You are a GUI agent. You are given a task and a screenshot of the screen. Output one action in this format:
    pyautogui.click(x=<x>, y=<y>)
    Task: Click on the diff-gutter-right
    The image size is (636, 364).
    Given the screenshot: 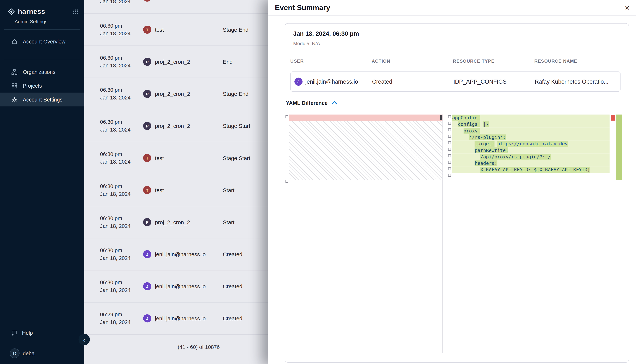 What is the action you would take?
    pyautogui.click(x=450, y=234)
    